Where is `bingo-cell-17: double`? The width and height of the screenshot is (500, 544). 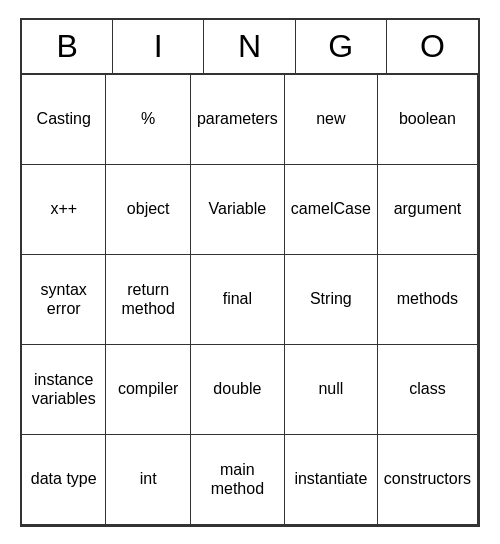
bingo-cell-17: double is located at coordinates (238, 390).